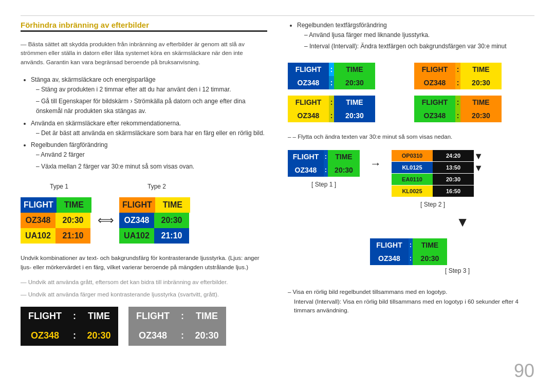 Image resolution: width=555 pixels, height=392 pixels. Describe the element at coordinates (57, 220) in the screenshot. I see `type1-board: FLIGHT TIME OZ348 20:30 UA102 21:10` at that location.